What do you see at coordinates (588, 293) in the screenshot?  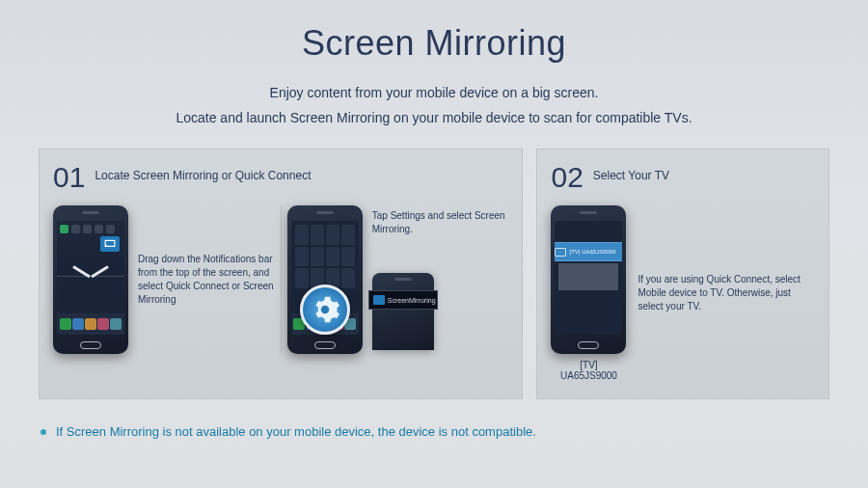 I see `phone-3-wrapper: [TV] UA65JS9000 [TV] UA65JS9000` at bounding box center [588, 293].